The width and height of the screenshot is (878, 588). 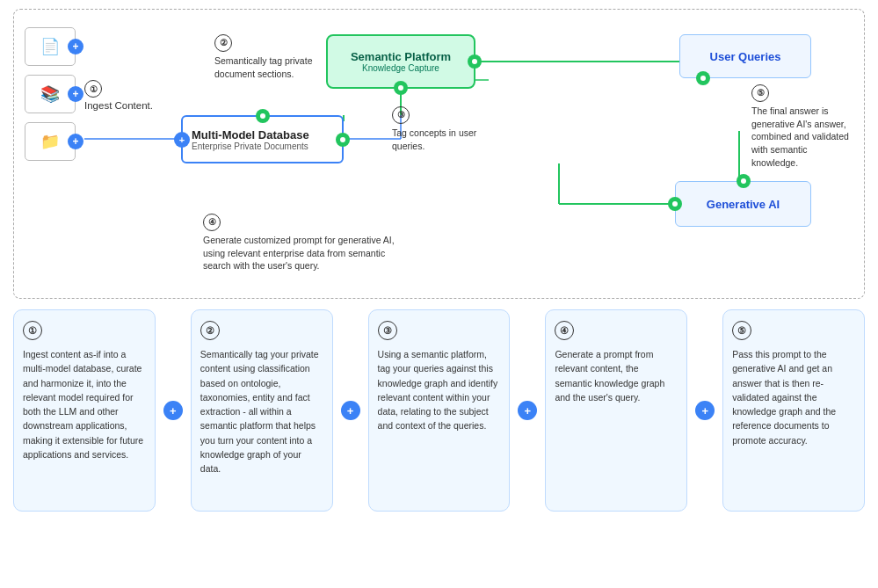 I want to click on card-4-text: Generate a prompt from relevant content,…, so click(x=616, y=376).